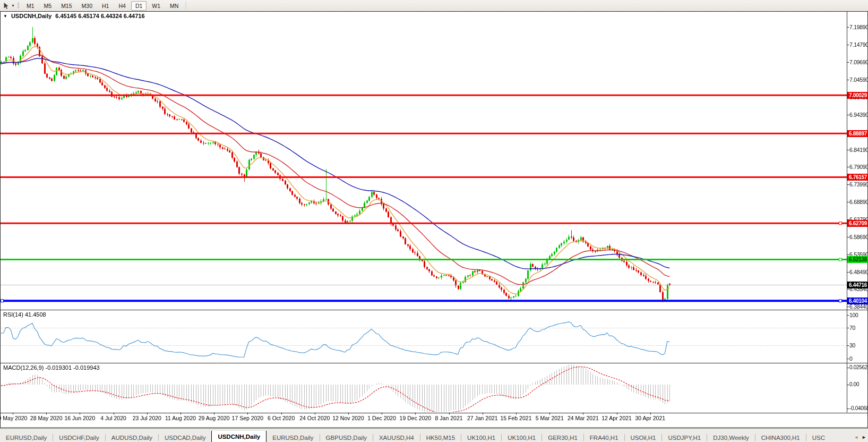 This screenshot has height=442, width=868. What do you see at coordinates (47, 418) in the screenshot?
I see `date-axis-label: 28 May 2020` at bounding box center [47, 418].